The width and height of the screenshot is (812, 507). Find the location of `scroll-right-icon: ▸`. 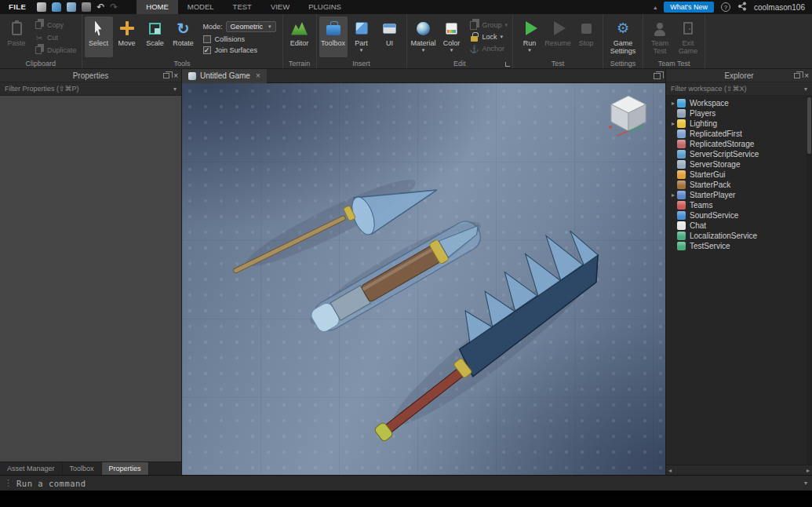

scroll-right-icon: ▸ is located at coordinates (808, 471).